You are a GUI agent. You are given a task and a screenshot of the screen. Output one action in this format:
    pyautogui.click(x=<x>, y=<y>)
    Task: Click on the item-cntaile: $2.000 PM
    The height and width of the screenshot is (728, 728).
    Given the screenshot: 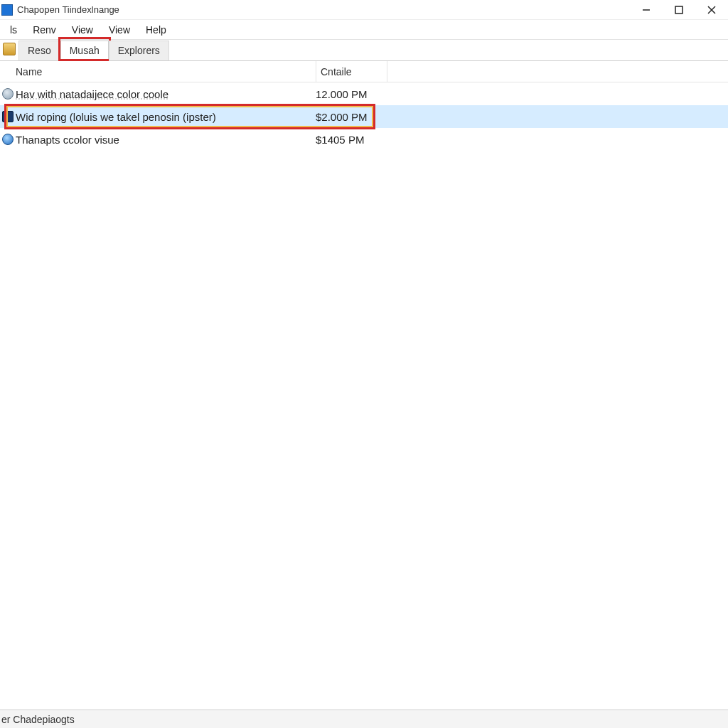 What is the action you would take?
    pyautogui.click(x=350, y=117)
    